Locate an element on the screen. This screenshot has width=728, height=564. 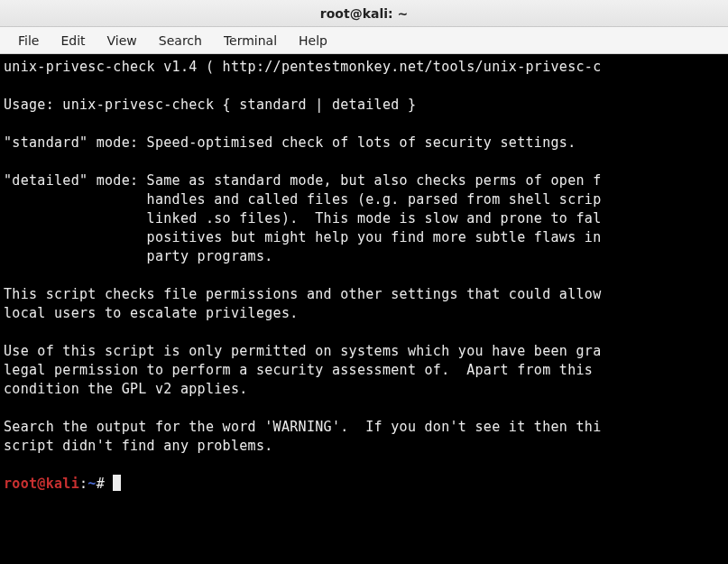
menu-help: Help is located at coordinates (313, 41).